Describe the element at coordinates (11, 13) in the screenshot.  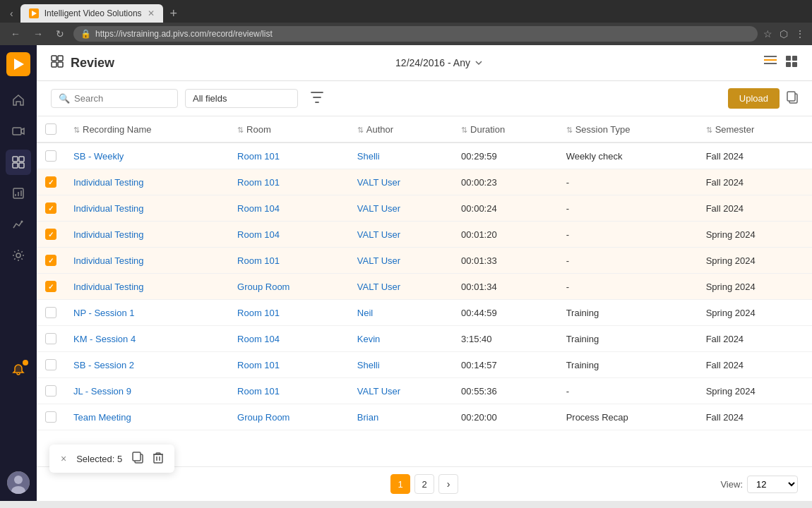
I see `back-tabs-btn: ‹` at that location.